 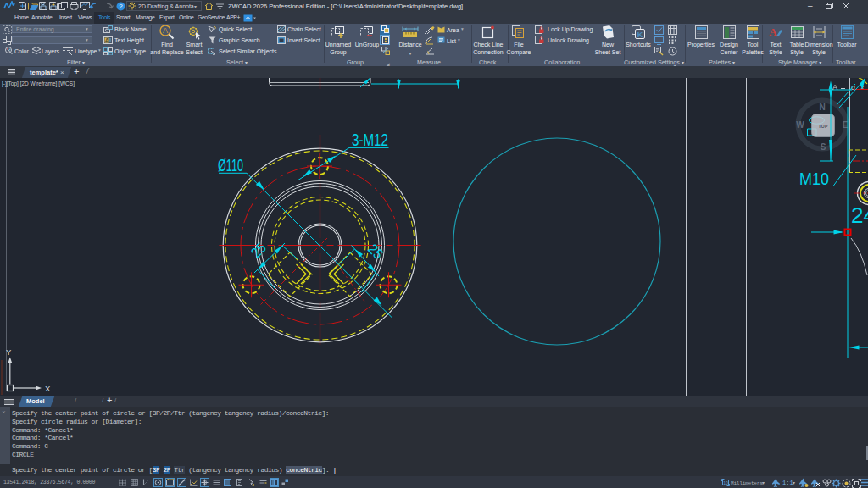 I want to click on svg-text: W, so click(x=800, y=125).